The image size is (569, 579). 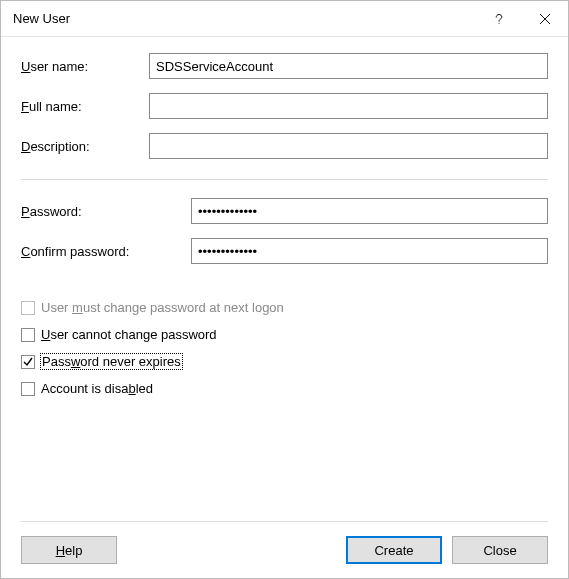 I want to click on check-must-change: User must change password at next logon, so click(x=284, y=308).